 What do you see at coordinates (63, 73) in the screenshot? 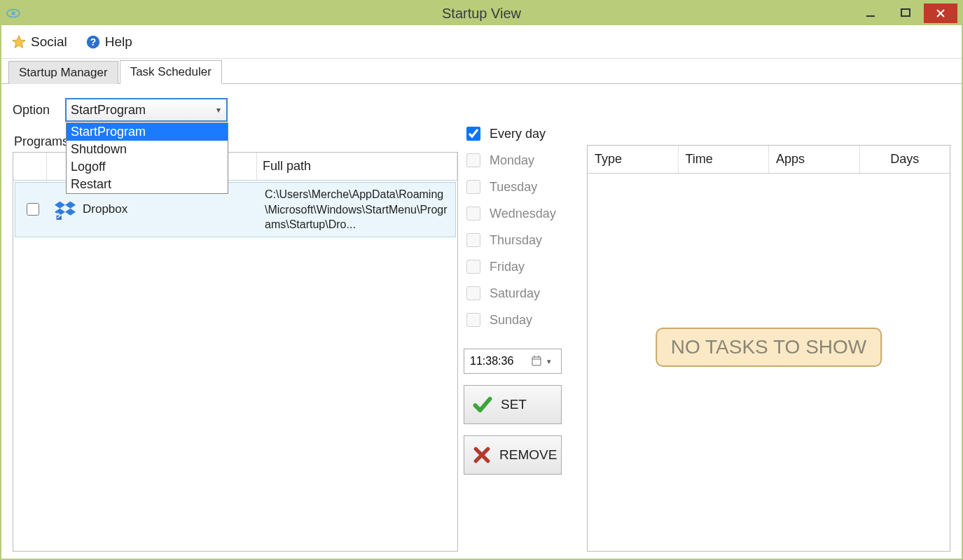
I see `tab-startup-manager: Startup Manager` at bounding box center [63, 73].